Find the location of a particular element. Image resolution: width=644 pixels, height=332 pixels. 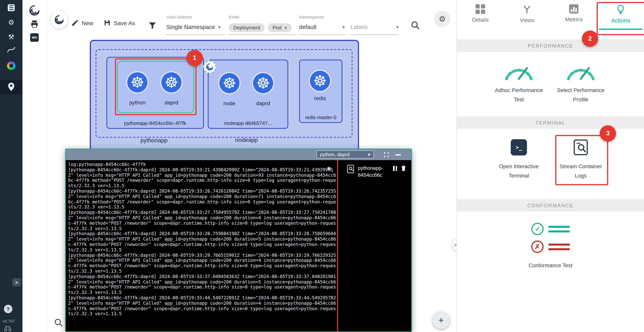

filter-button is located at coordinates (152, 26).